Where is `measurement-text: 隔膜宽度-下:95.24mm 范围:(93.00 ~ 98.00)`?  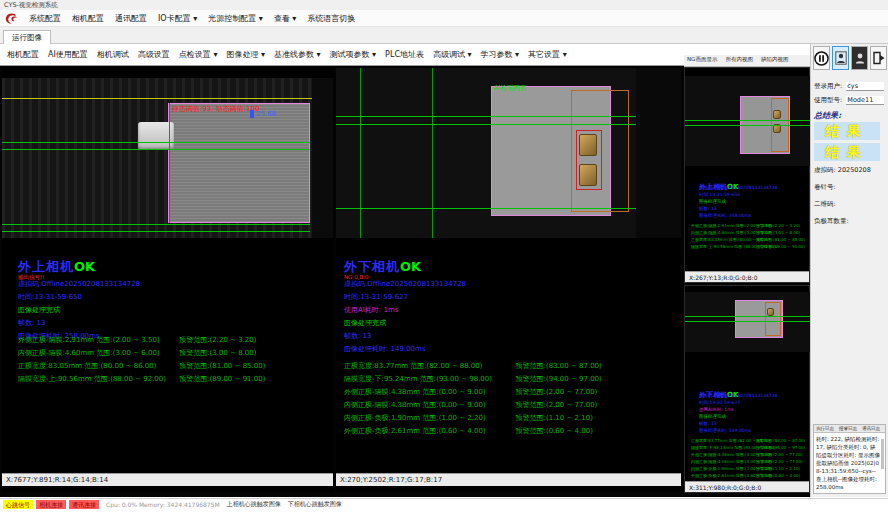
measurement-text: 隔膜宽度-下:95.24mm 范围:(93.00 ~ 98.00) is located at coordinates (418, 379).